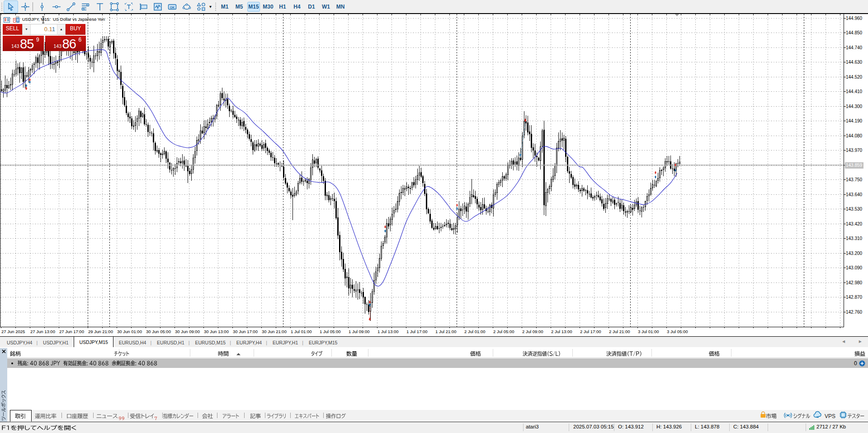  I want to click on svg-text: 2 Jul 13:00, so click(561, 332).